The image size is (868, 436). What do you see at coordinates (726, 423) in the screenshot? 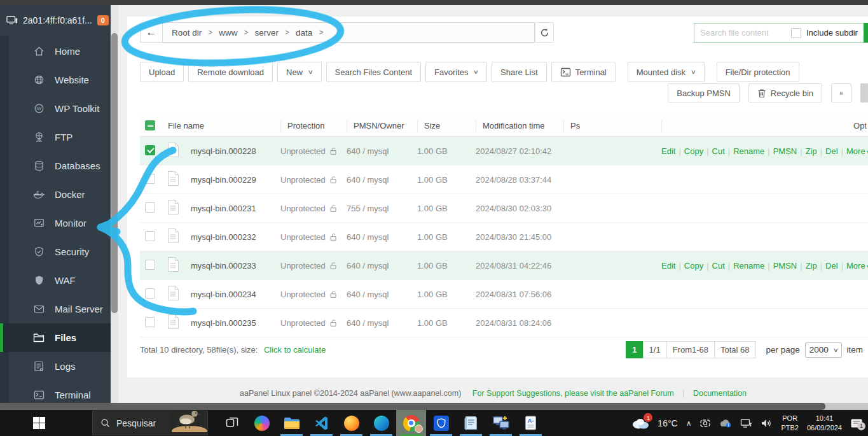
I see `onedrive-info-icon: i` at bounding box center [726, 423].